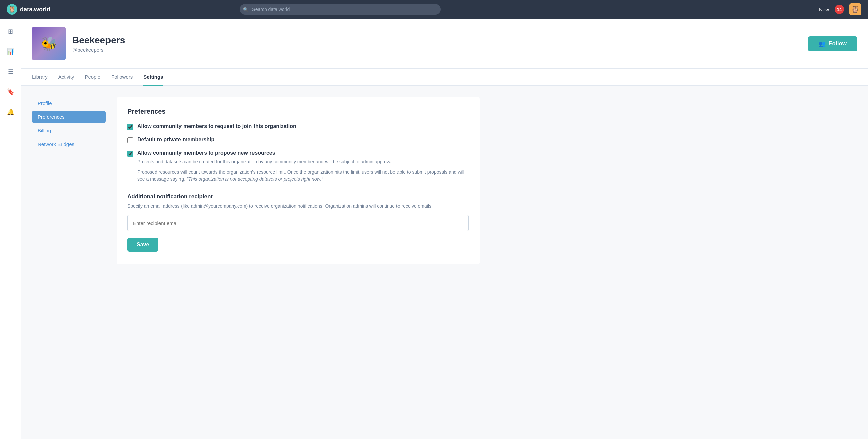  I want to click on pref-item-2: Default to private membership, so click(298, 140).